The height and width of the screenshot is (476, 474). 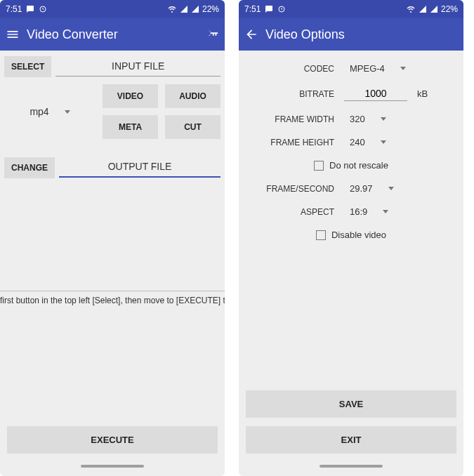 What do you see at coordinates (298, 119) in the screenshot?
I see `frame-width-label: FRAME WIDTH` at bounding box center [298, 119].